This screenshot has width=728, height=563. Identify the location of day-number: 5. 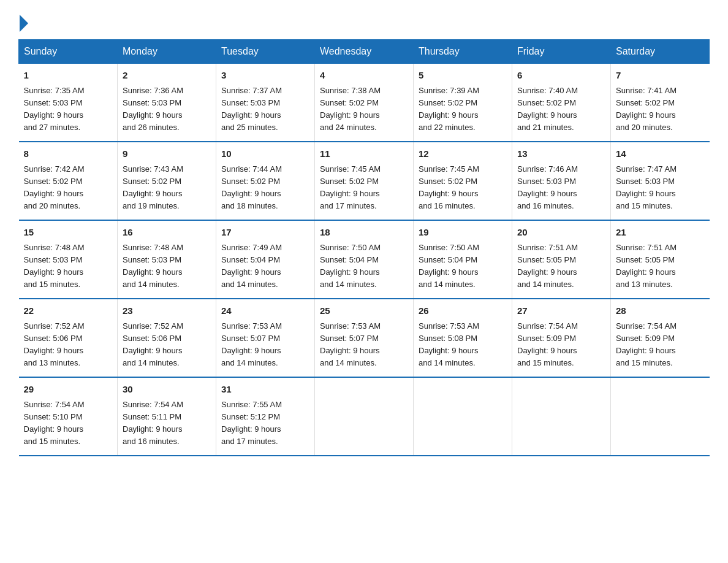
(463, 76).